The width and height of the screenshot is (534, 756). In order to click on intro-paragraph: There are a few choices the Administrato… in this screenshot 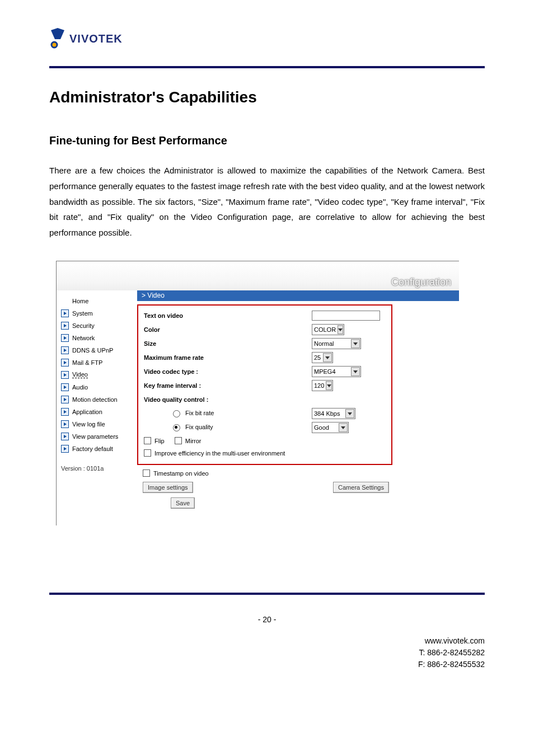, I will do `click(267, 201)`.